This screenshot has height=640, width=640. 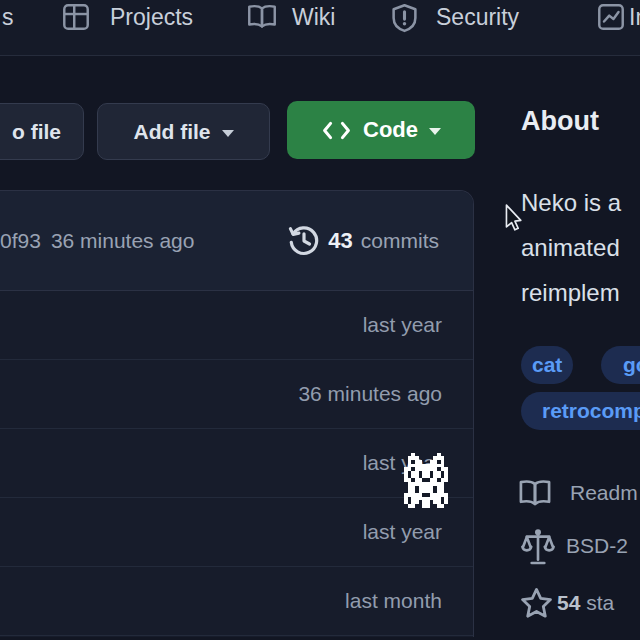 I want to click on about-heading: About, so click(x=560, y=122).